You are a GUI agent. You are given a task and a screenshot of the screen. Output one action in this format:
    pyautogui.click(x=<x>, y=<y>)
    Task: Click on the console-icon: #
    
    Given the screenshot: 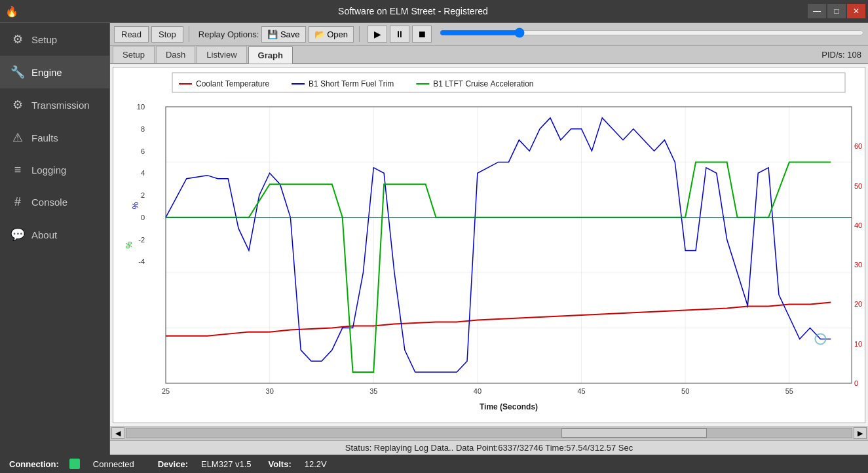 What is the action you would take?
    pyautogui.click(x=18, y=202)
    